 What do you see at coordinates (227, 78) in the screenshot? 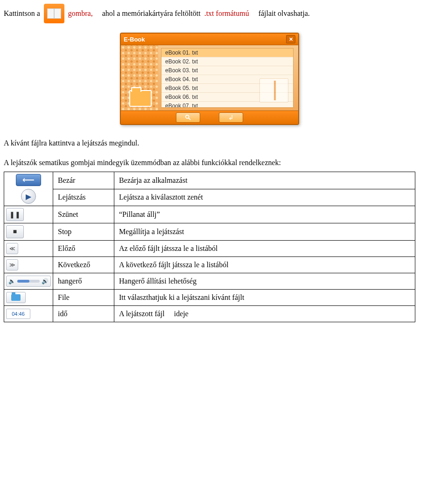
I see `file-list: eBook 01. txt eBook 02. txt eBook 03. tx…` at bounding box center [227, 78].